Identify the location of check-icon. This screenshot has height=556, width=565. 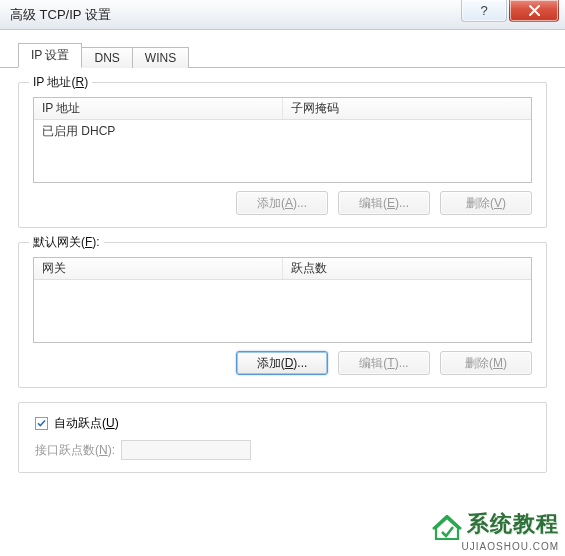
(42, 424).